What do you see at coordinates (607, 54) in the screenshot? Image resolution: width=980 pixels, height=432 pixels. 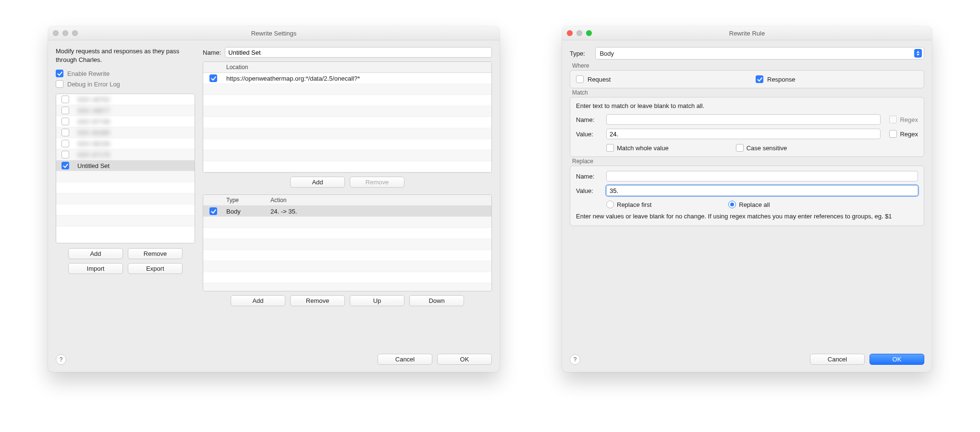 I see `type-value: Body` at bounding box center [607, 54].